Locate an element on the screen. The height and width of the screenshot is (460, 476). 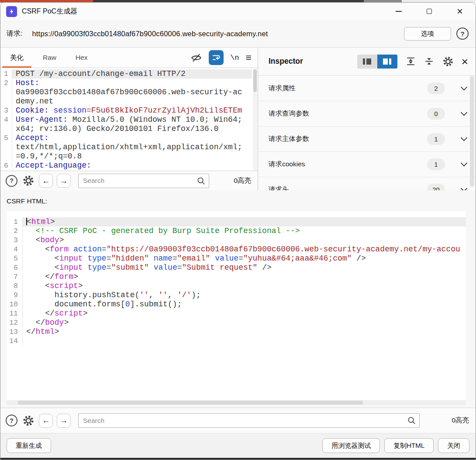
line-content: Accept-Language: is located at coordinates (132, 166).